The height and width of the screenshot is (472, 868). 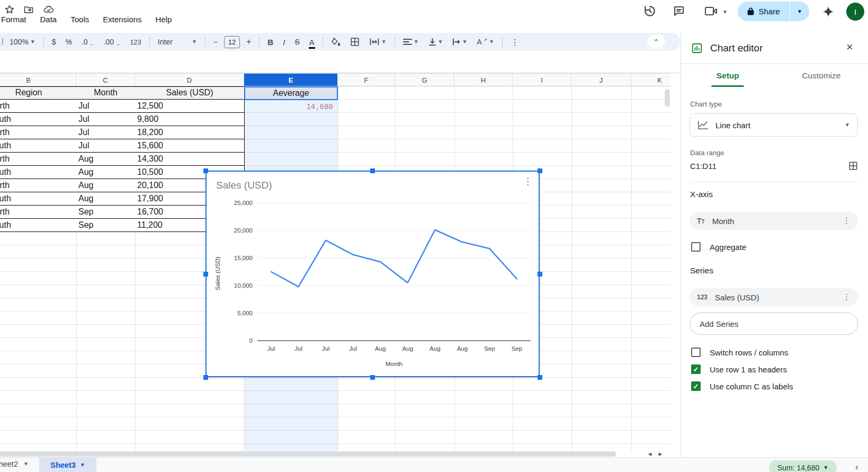 I want to click on more-toolbar-button: ⋮, so click(x=515, y=42).